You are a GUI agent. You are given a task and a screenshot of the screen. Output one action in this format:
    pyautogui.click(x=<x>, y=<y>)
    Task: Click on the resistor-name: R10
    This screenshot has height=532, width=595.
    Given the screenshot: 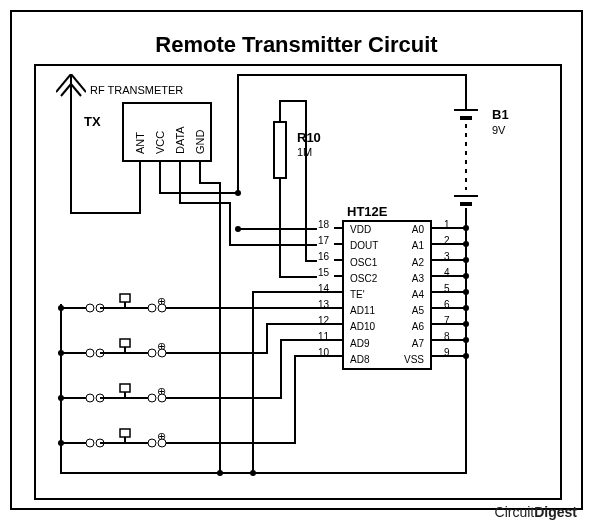 What is the action you would take?
    pyautogui.click(x=309, y=138)
    